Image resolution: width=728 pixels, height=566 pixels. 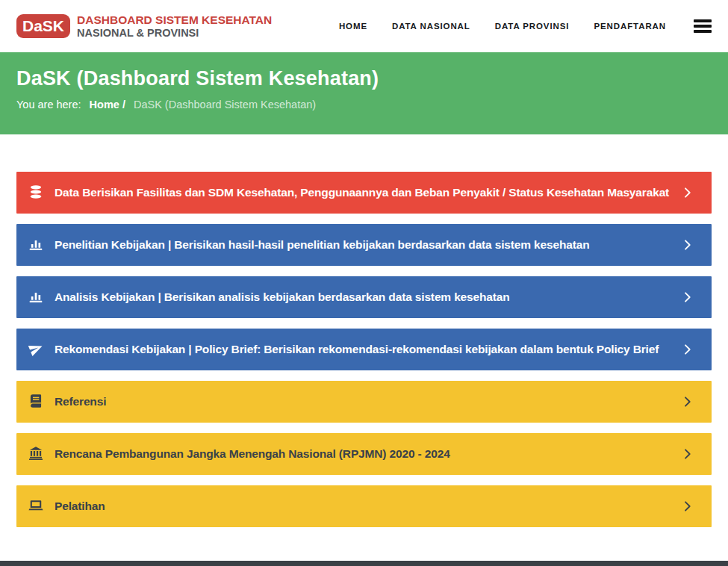 I want to click on breadcrumb: You are here: Home / DaSK (Dashboard Sis…, so click(x=364, y=105).